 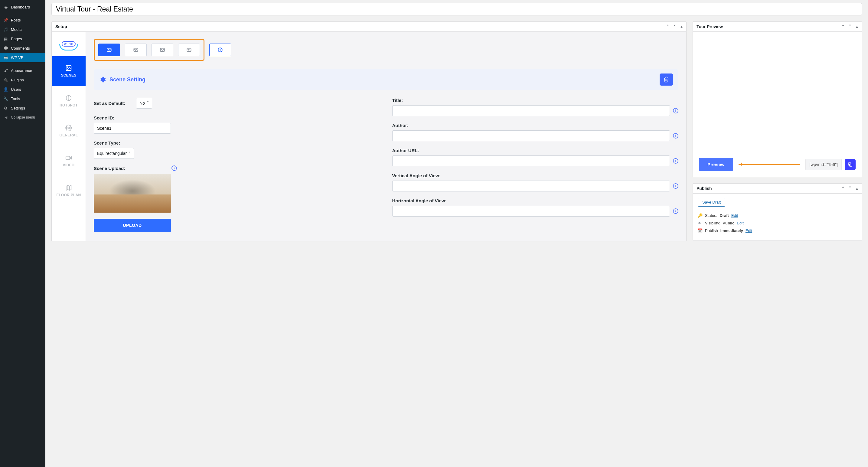 I want to click on edit-publish-link: Edit, so click(x=749, y=230).